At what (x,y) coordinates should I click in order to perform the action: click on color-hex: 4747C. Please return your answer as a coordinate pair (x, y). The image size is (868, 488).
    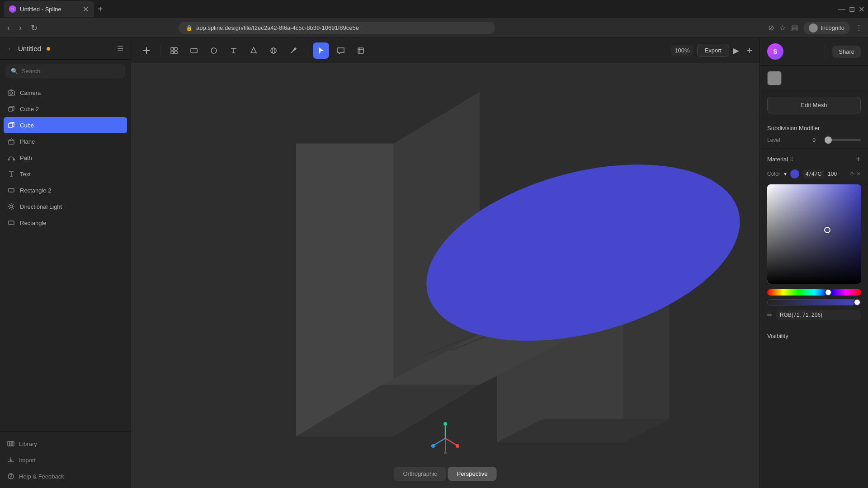
    Looking at the image, I should click on (814, 174).